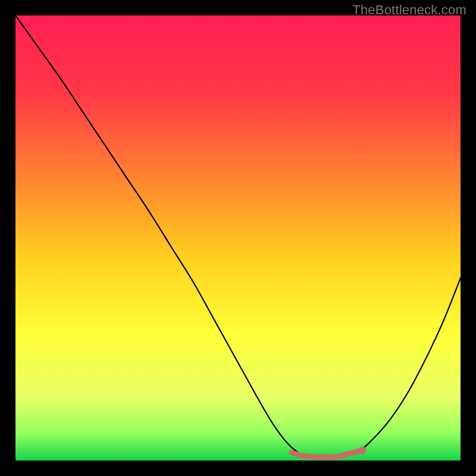  Describe the element at coordinates (362, 450) in the screenshot. I see `optimal-marker` at that location.